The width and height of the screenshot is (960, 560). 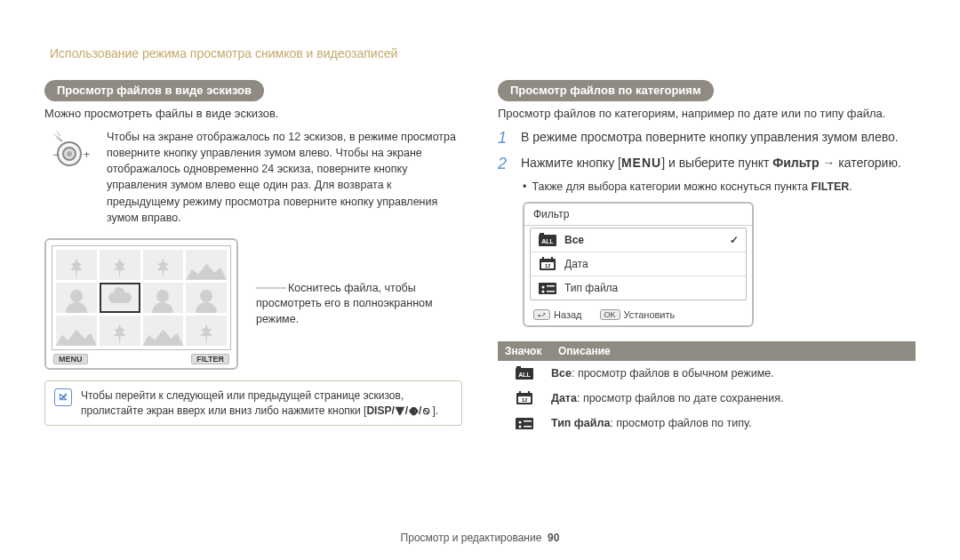 What do you see at coordinates (734, 240) in the screenshot?
I see `checkmark-icon: ✓` at bounding box center [734, 240].